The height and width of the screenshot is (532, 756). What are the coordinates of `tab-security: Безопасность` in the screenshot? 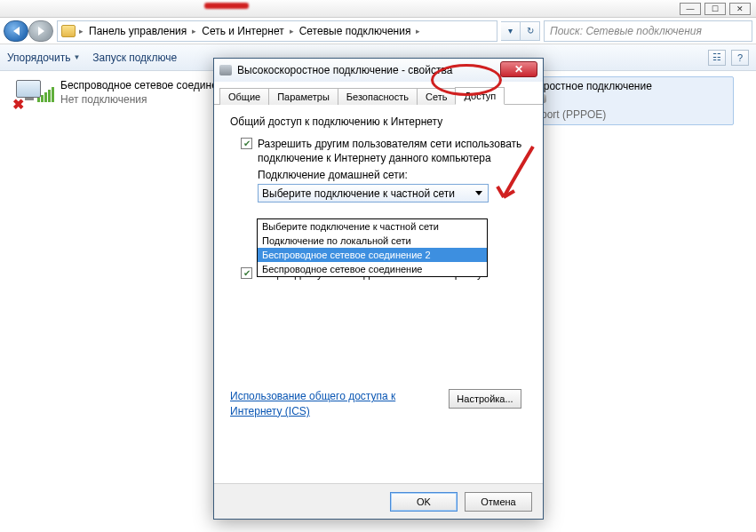 It's located at (378, 96).